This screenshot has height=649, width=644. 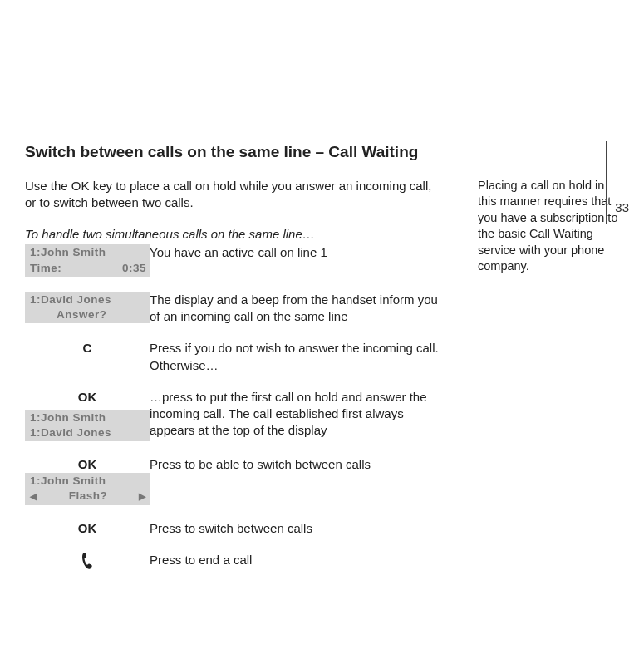 What do you see at coordinates (87, 425) in the screenshot?
I see `phone-display: 1:John Smith 1:David Jones` at bounding box center [87, 425].